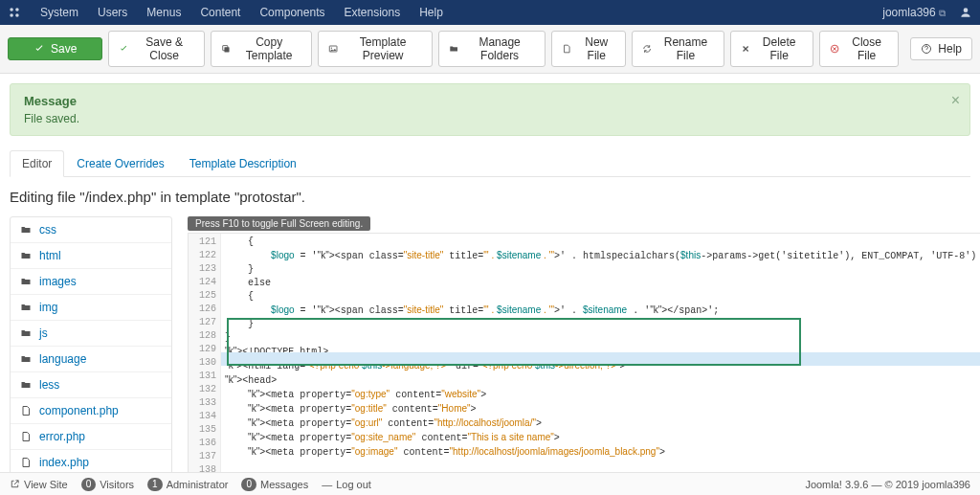  What do you see at coordinates (966, 12) in the screenshot?
I see `user-icon` at bounding box center [966, 12].